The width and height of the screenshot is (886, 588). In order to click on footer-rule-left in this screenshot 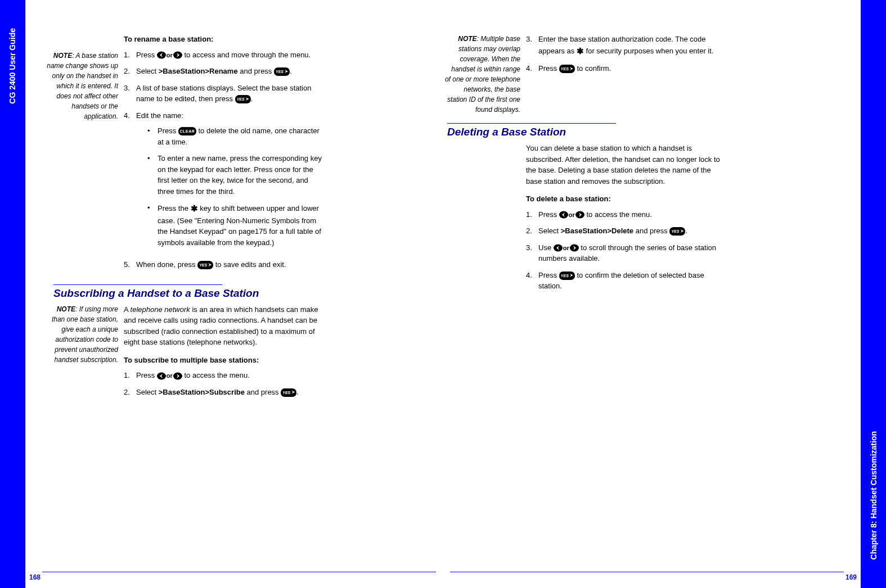, I will do `click(239, 572)`.